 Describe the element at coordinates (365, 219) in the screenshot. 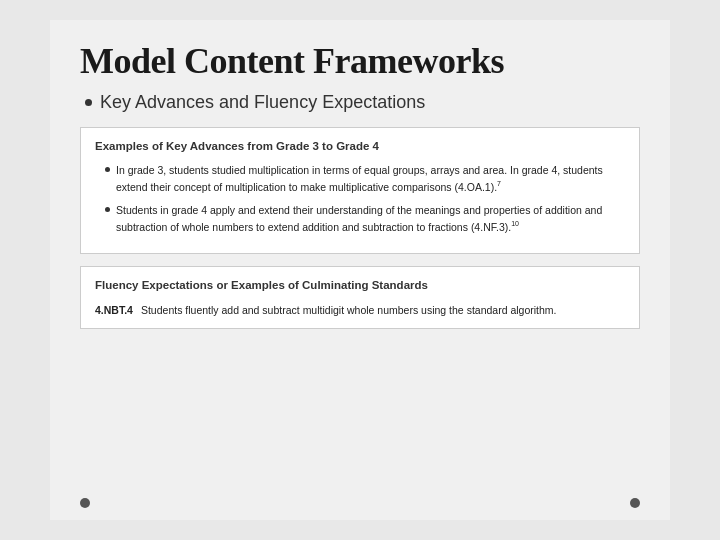

I see `list-item: Students in grade 4 apply and extend the…` at that location.